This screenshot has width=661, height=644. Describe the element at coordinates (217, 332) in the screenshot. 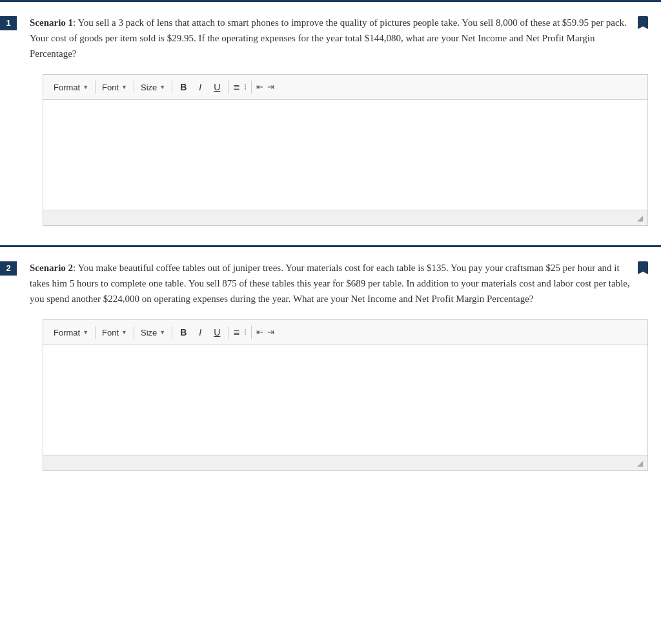

I see `underline-btn-2: U` at that location.